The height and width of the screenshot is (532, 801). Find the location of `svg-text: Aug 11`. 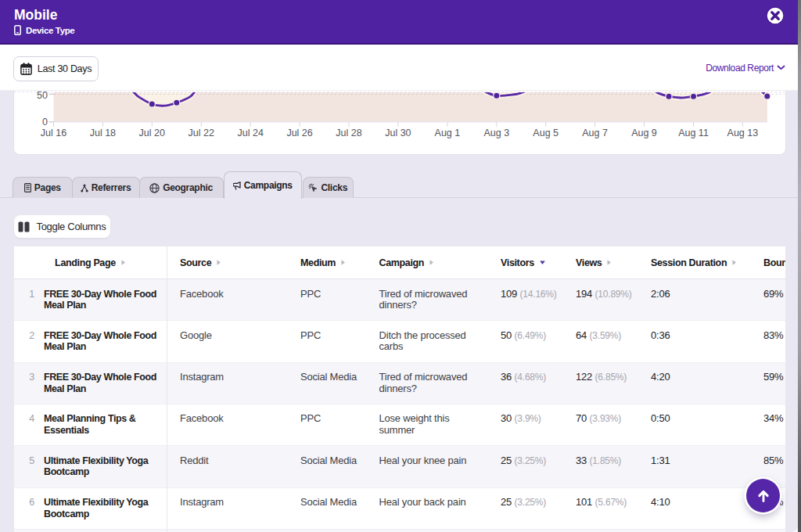

svg-text: Aug 11 is located at coordinates (693, 133).